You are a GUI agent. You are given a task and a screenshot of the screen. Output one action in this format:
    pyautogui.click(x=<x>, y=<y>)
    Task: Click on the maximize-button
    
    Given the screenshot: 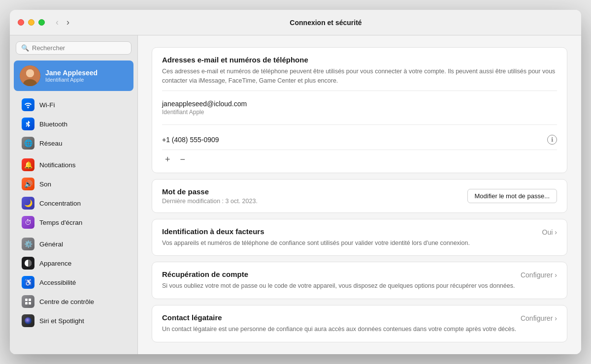 What is the action you would take?
    pyautogui.click(x=41, y=23)
    